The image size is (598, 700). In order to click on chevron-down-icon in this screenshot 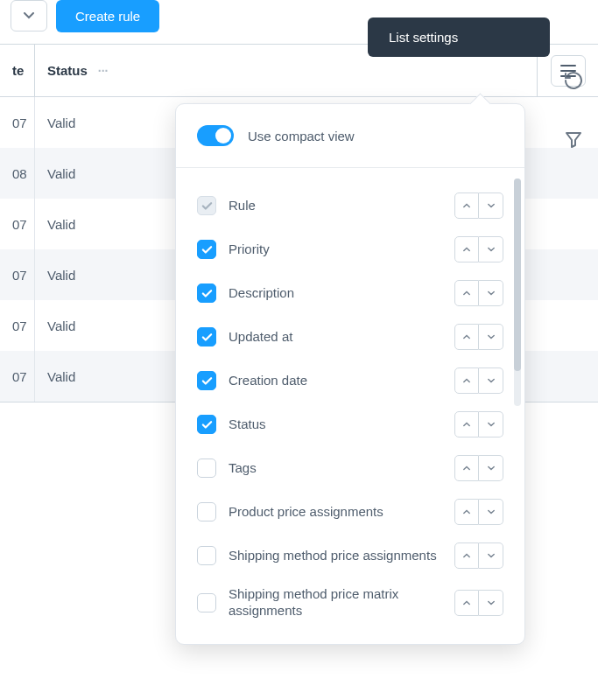, I will do `click(29, 16)`.